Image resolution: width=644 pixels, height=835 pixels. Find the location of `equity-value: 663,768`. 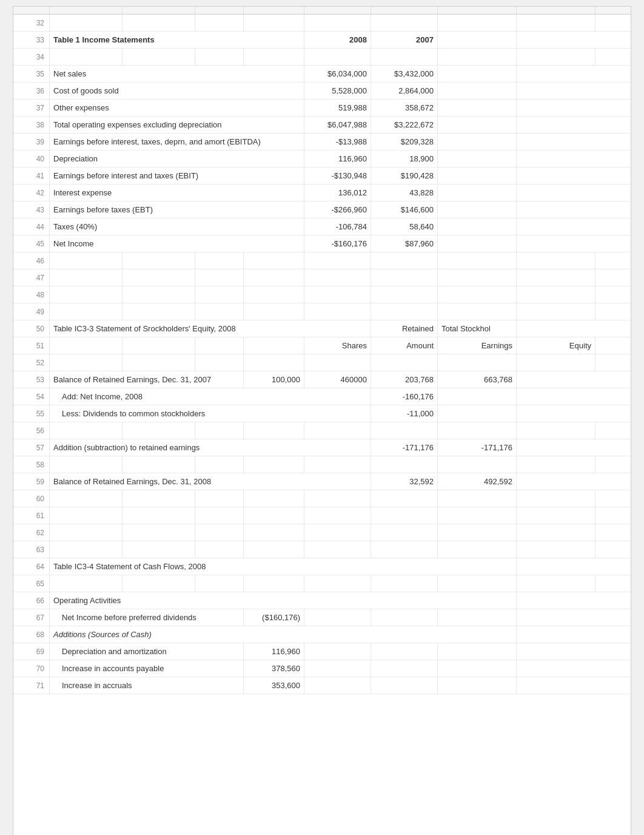

equity-value: 663,768 is located at coordinates (477, 380).